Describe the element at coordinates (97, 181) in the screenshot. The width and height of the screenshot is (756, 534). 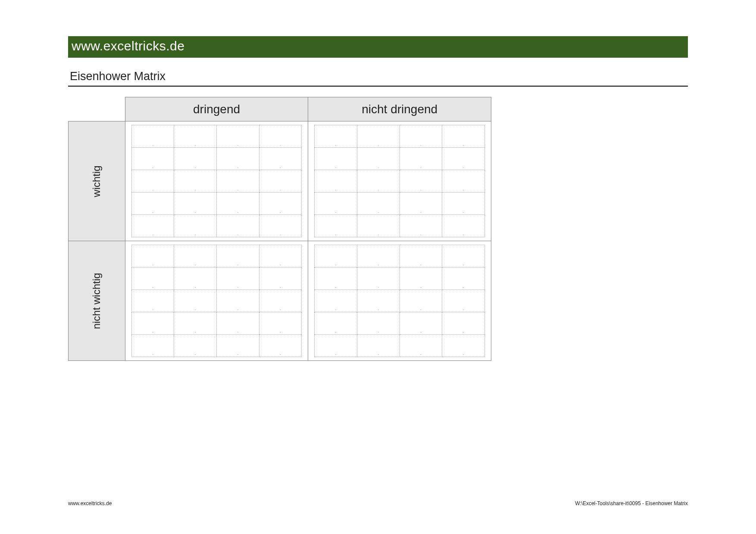
I see `row-header-important-label: wichtig` at that location.